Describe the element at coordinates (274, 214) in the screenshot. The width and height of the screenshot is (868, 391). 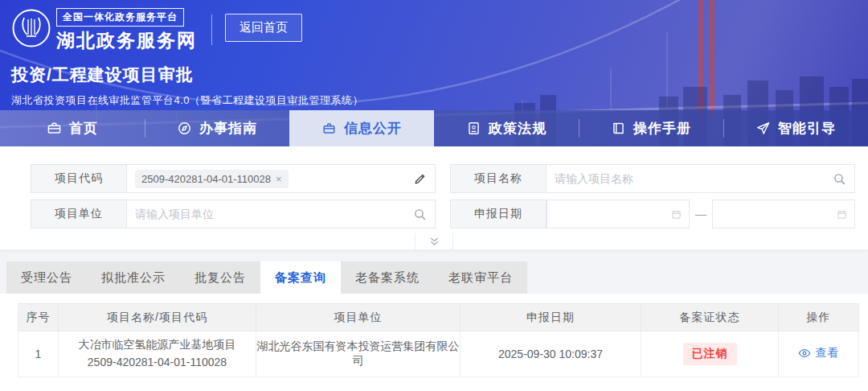
I see `project-unit-input` at that location.